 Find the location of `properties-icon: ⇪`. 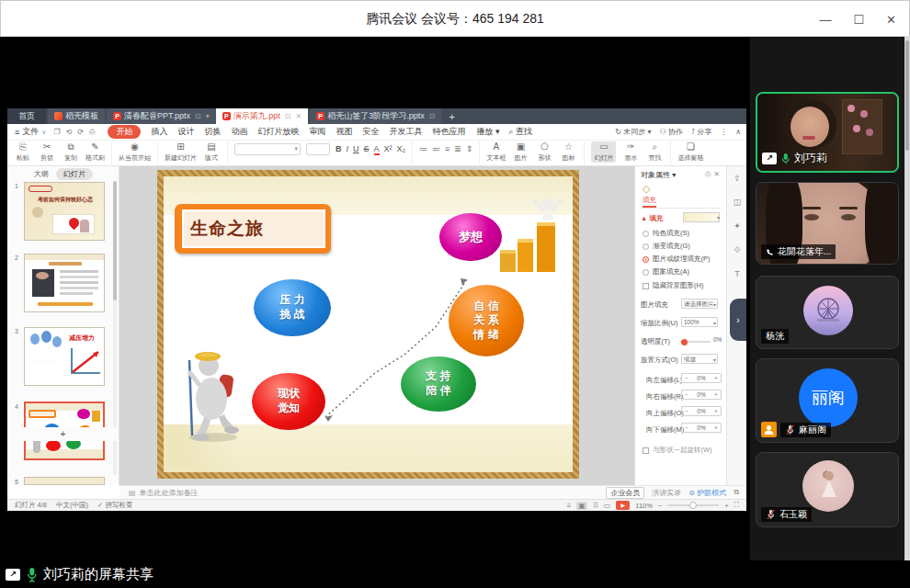

properties-icon: ⇪ is located at coordinates (737, 178).